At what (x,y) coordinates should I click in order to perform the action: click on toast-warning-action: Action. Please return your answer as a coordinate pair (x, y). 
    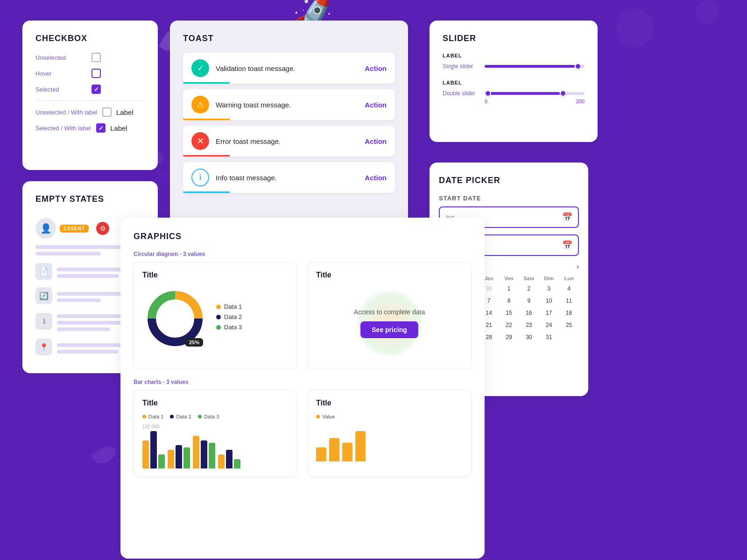
    Looking at the image, I should click on (375, 105).